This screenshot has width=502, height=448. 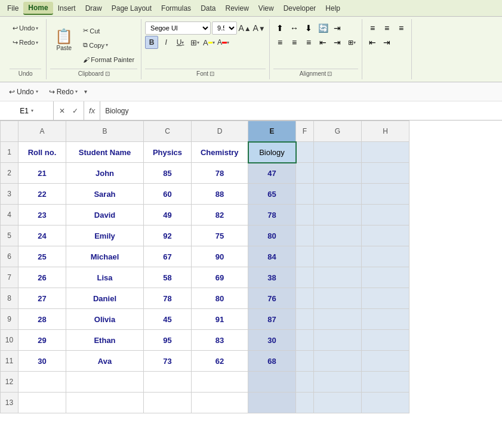 I want to click on quick-undo-button: ↩ Undo ▾, so click(x=24, y=92).